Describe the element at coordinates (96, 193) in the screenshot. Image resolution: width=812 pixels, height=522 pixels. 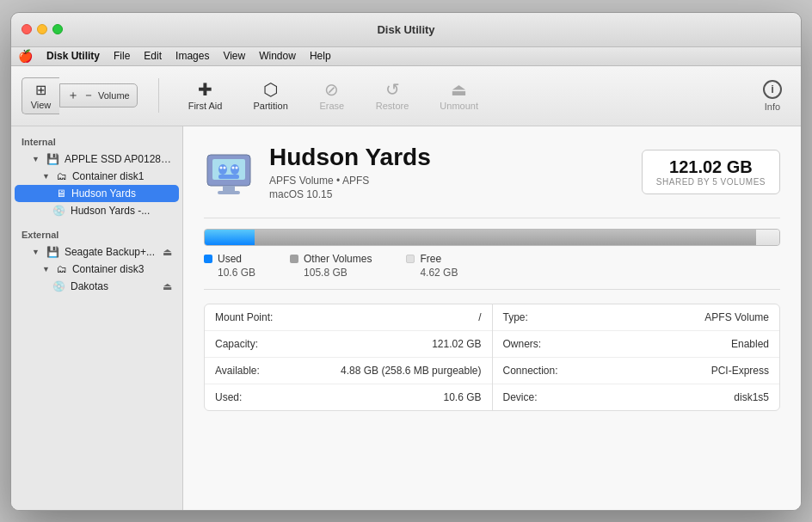
I see `sidebar-item-hudson-yards: 🖥 Hudson Yards` at that location.